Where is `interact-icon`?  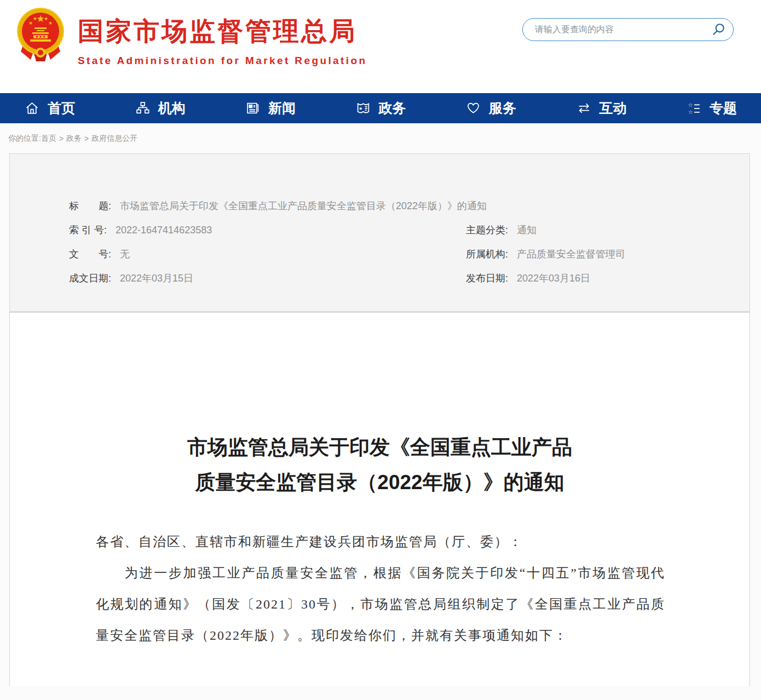
interact-icon is located at coordinates (584, 108).